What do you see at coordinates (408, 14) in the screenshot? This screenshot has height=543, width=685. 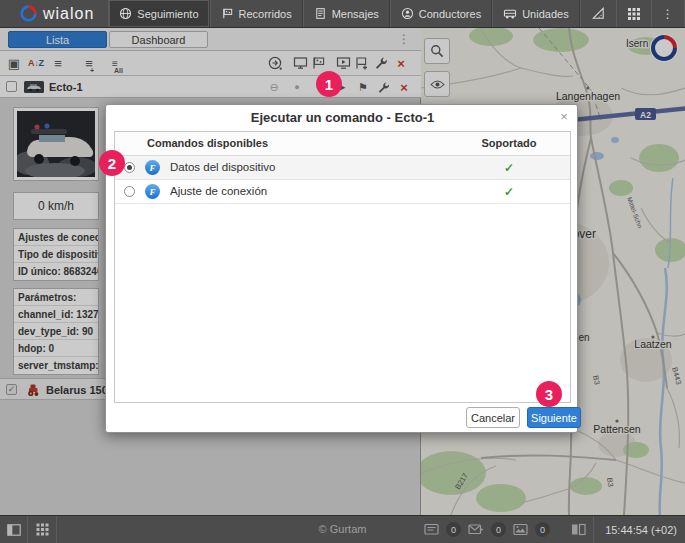 I see `driver-icon` at bounding box center [408, 14].